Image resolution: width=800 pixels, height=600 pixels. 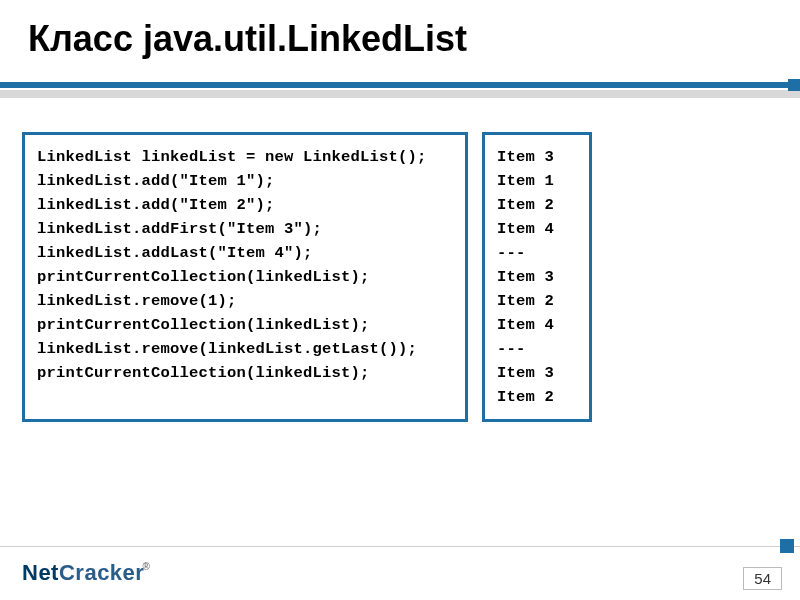 I want to click on brand-logo: NetCracker®, so click(x=87, y=573).